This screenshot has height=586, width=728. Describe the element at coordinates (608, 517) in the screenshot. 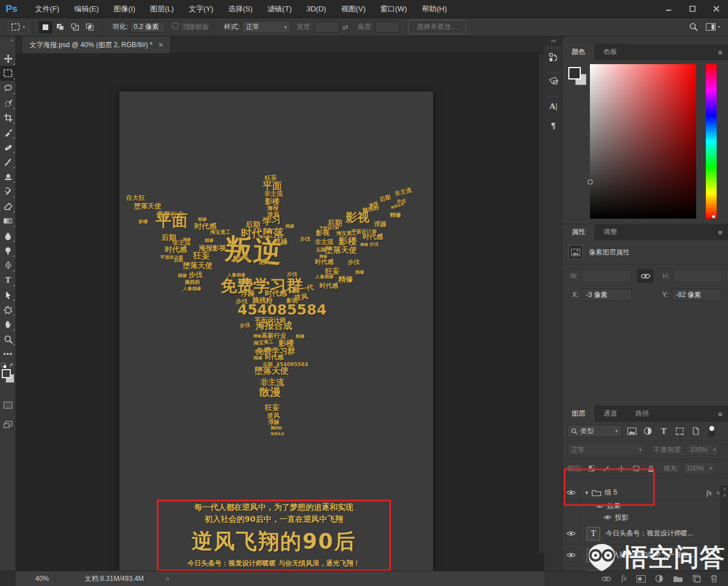

I see `effect-eye-icon` at that location.